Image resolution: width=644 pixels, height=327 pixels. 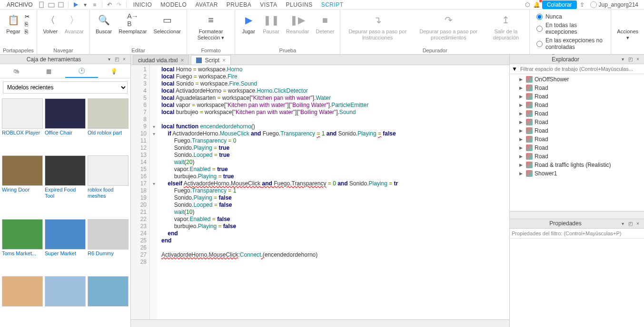 I want to click on explorer-filter-input, so click(x=581, y=69).